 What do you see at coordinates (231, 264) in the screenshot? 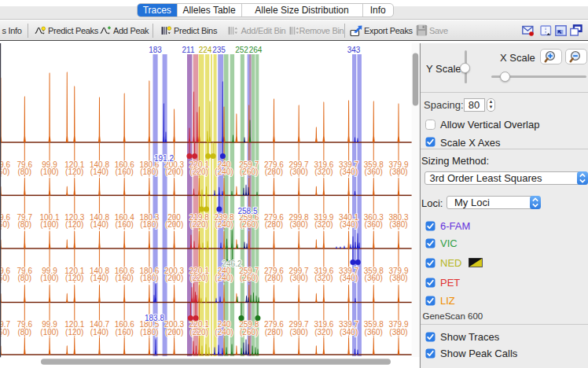
I see `svg-text: 246.2` at bounding box center [231, 264].